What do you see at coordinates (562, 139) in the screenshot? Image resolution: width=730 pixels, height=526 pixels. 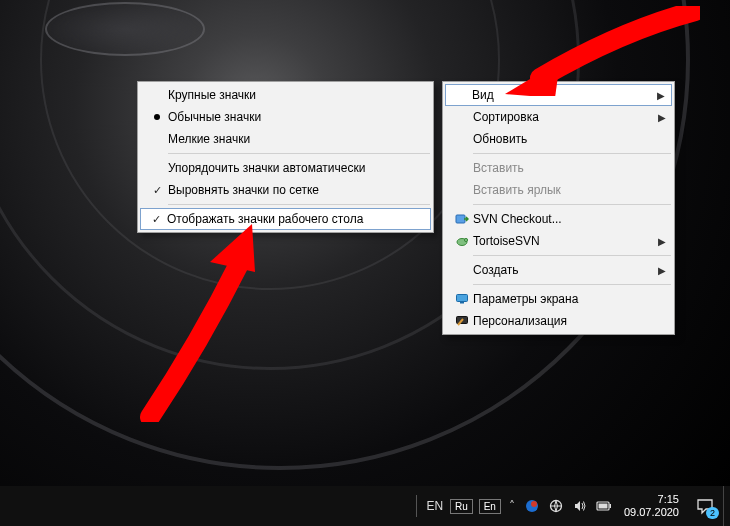 I see `menu-item-label: Обновить` at bounding box center [562, 139].